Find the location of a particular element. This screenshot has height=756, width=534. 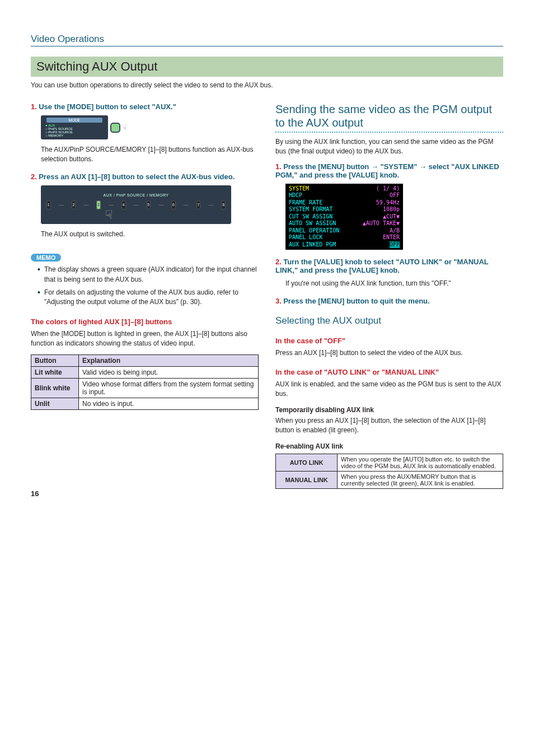

step-2: 2. Press an AUX [1]–[8] button to select… is located at coordinates (144, 177).